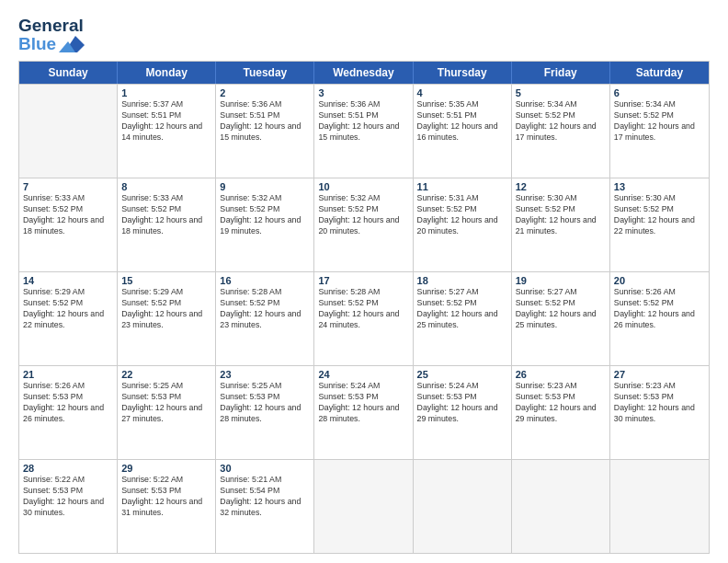  Describe the element at coordinates (660, 131) in the screenshot. I see `cal-cell: 6Sunrise: 5:34 AMSunset: 5:52 PMDaylight…` at that location.